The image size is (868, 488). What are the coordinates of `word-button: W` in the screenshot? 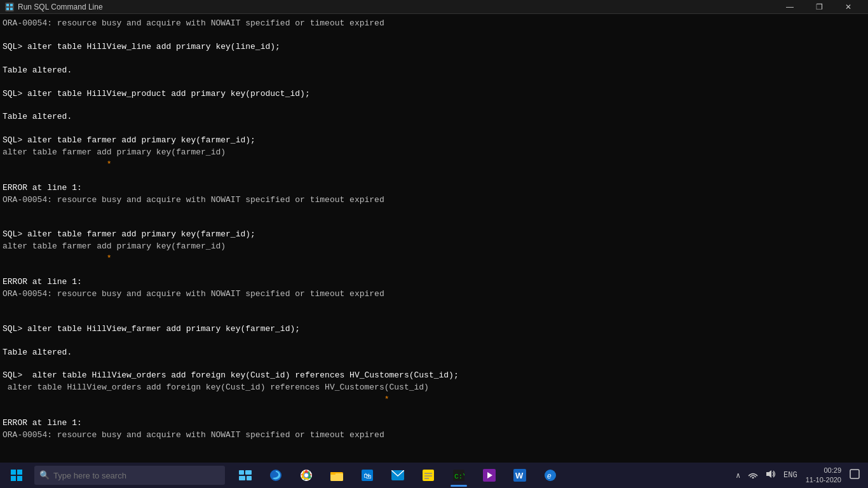 It's located at (520, 475).